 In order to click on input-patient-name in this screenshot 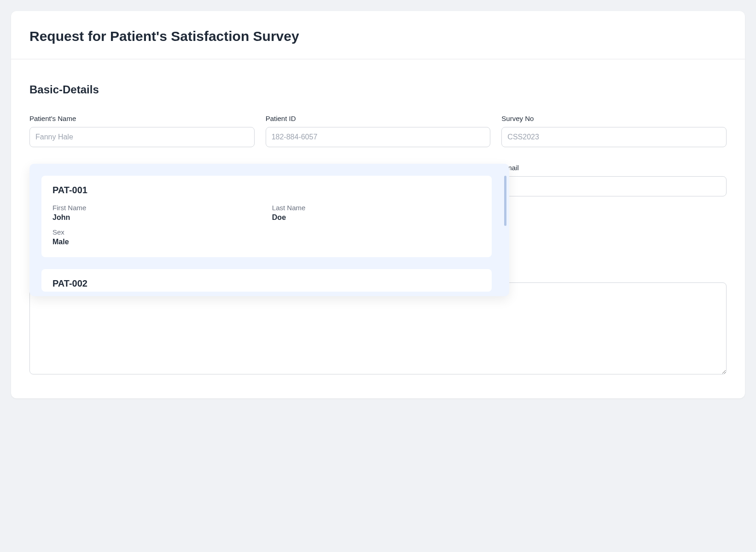, I will do `click(142, 137)`.